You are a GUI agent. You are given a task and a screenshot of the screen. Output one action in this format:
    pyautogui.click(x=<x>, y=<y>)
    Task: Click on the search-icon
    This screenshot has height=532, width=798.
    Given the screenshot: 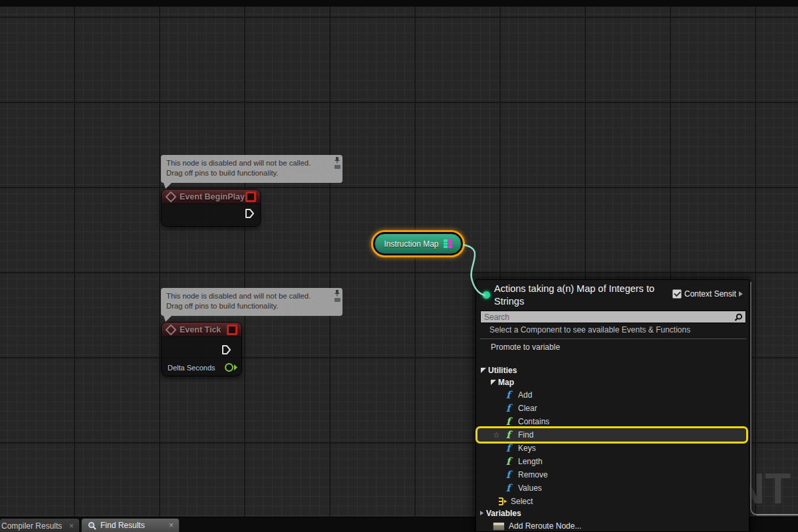 What is the action you would take?
    pyautogui.click(x=738, y=318)
    